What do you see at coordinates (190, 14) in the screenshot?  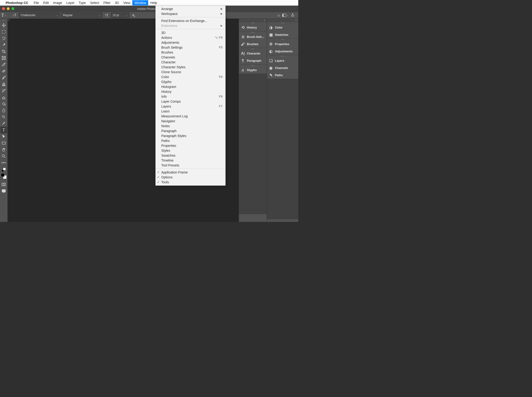 I see `menu-item-workspace: Workspace▶` at bounding box center [190, 14].